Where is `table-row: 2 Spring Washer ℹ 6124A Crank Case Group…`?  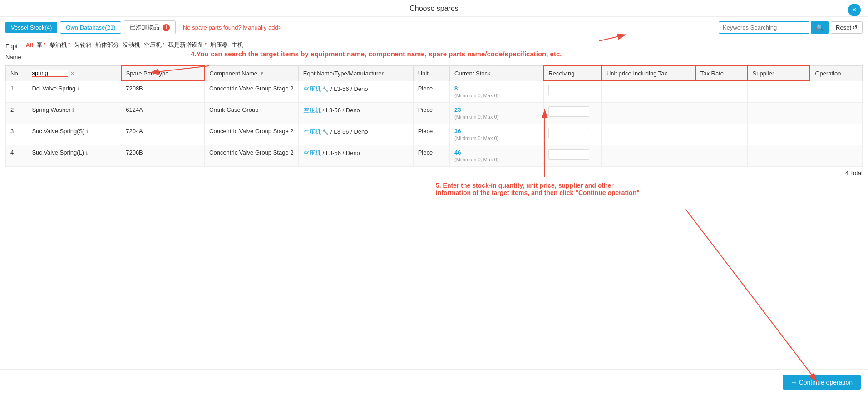 table-row: 2 Spring Washer ℹ 6124A Crank Case Group… is located at coordinates (434, 113).